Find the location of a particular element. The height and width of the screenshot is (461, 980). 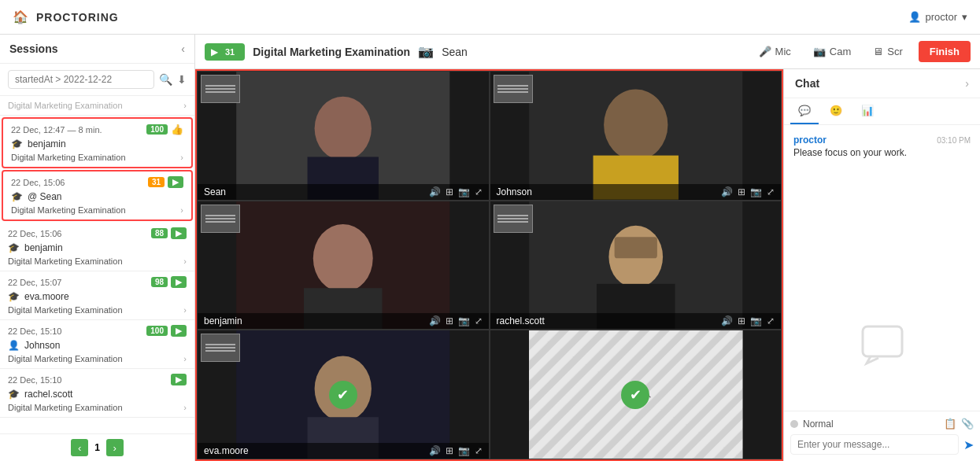

fullscreen-icon-sean: ⤢ is located at coordinates (479, 192).